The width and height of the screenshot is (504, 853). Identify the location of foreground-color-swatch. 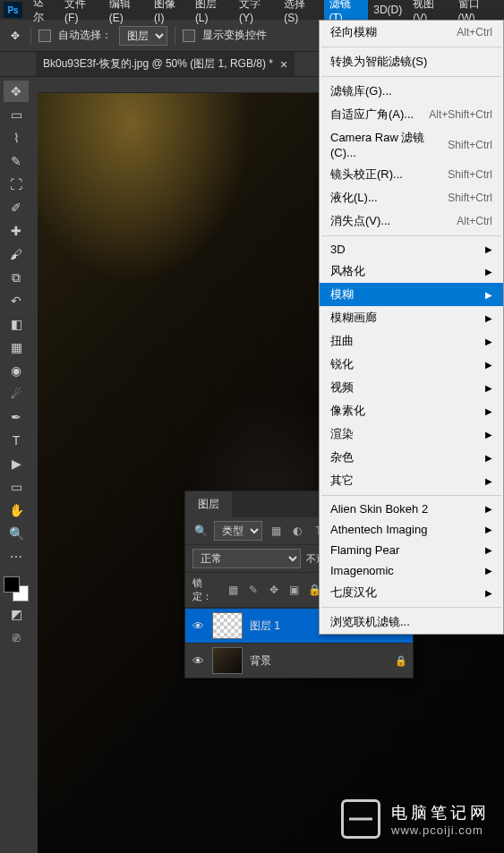
(12, 584).